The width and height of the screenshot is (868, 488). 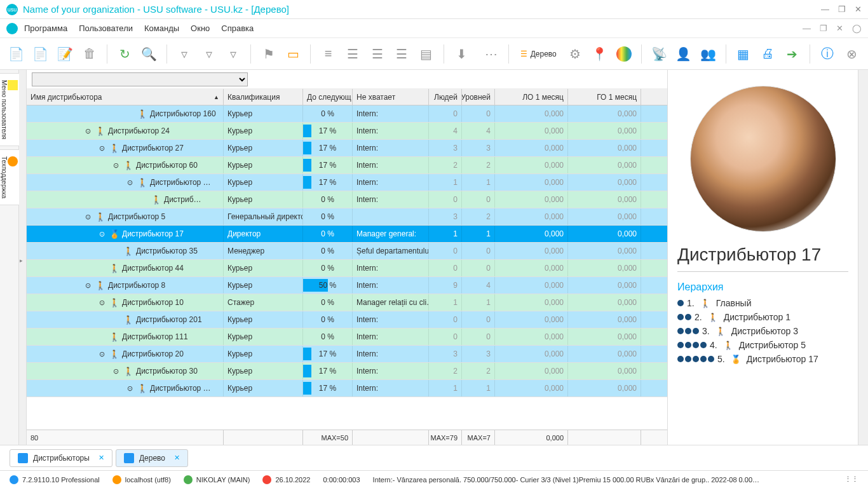 I want to click on top-combo, so click(x=140, y=79).